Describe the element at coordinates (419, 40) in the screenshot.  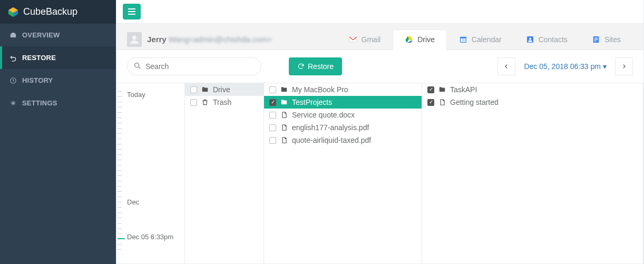
I see `tab-drive: Drive` at that location.